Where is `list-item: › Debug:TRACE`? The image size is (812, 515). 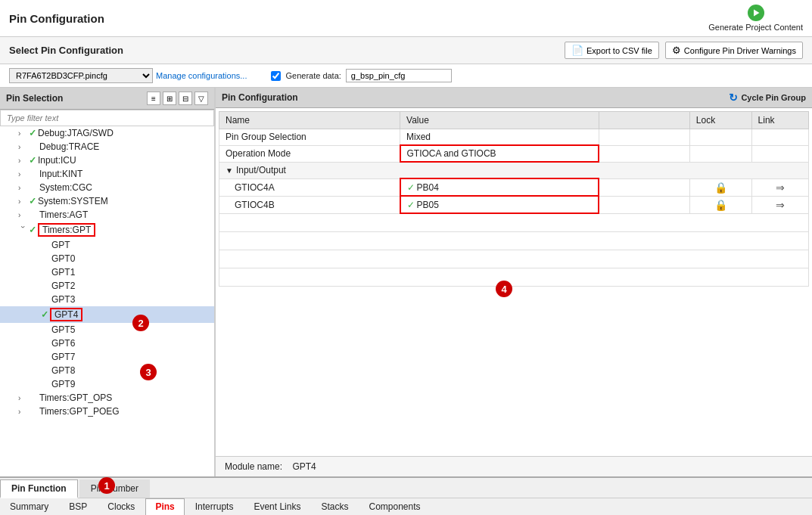 list-item: › Debug:TRACE is located at coordinates (107, 147).